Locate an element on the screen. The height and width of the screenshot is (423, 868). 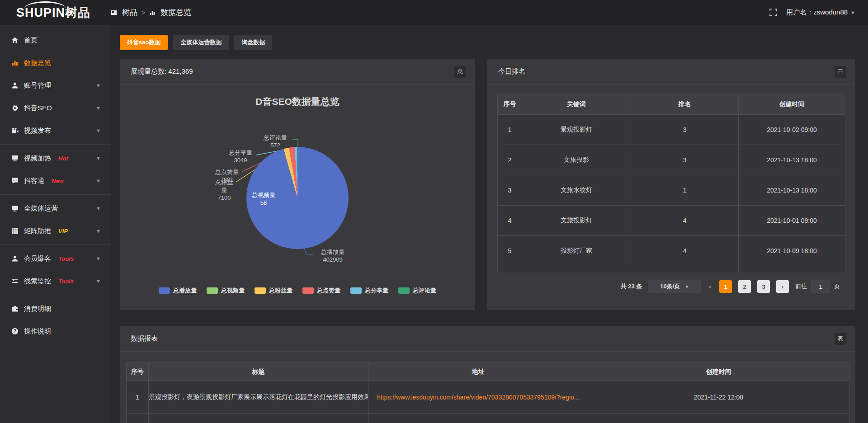
sidebar-item-label: 矩阵助推 is located at coordinates (38, 231).